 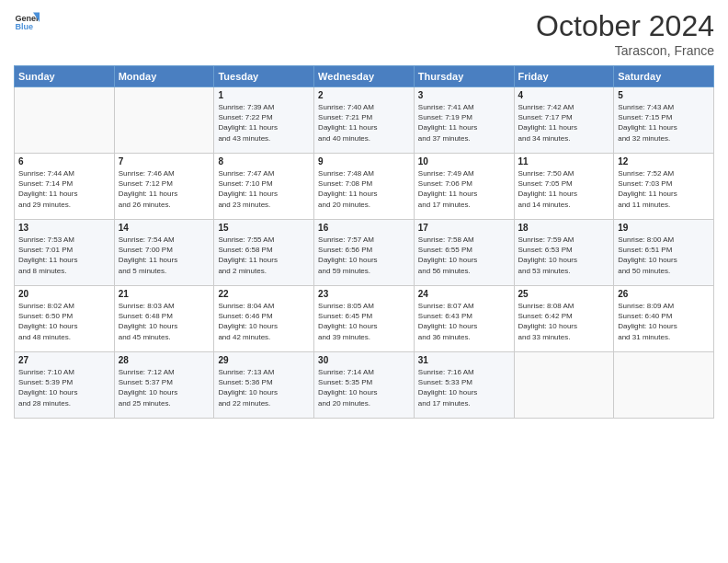 What do you see at coordinates (664, 162) in the screenshot?
I see `day-number: 12` at bounding box center [664, 162].